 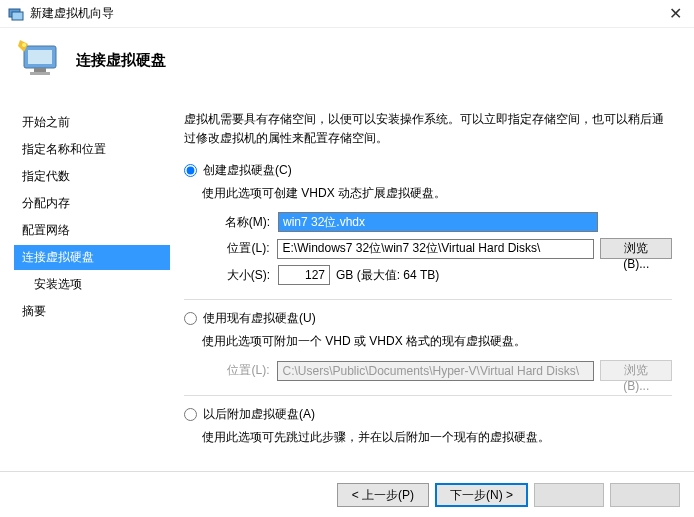 What do you see at coordinates (348, 14) in the screenshot?
I see `window-title: 新建虚拟机向导` at bounding box center [348, 14].